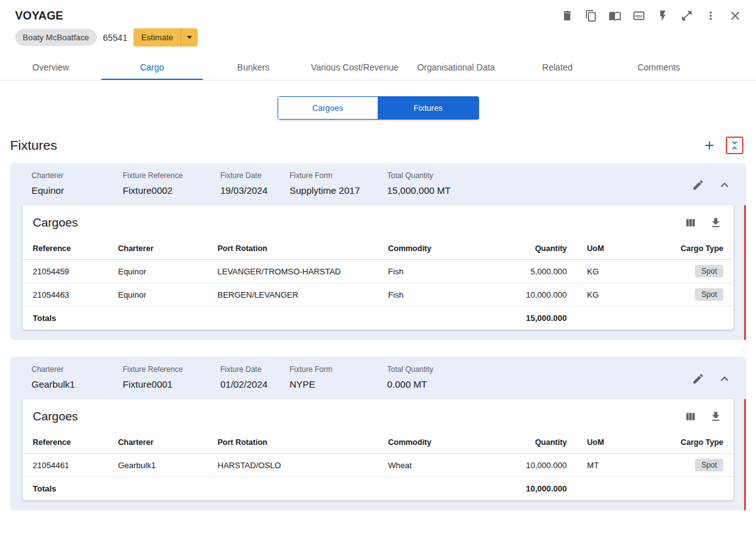 This screenshot has width=756, height=550. Describe the element at coordinates (378, 378) in the screenshot. I see `fixture-card-header: Charterer Gearbulk1 Fixture Reference Fi…` at that location.